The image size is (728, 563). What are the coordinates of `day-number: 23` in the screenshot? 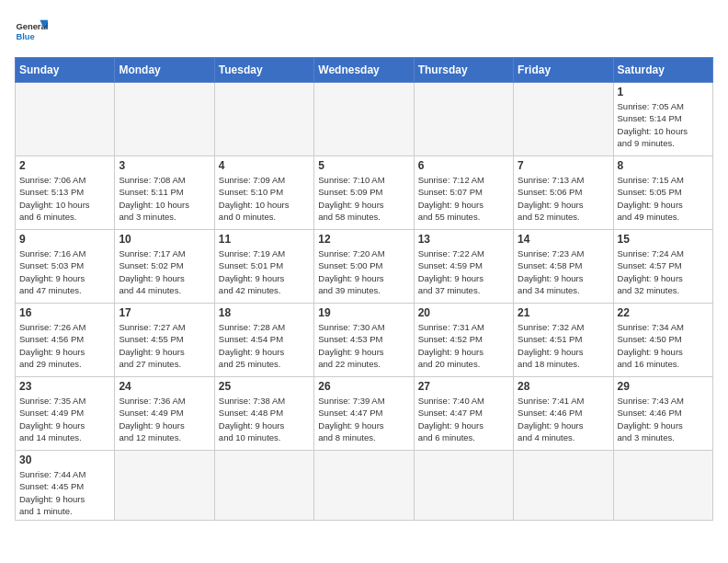 It's located at (64, 386).